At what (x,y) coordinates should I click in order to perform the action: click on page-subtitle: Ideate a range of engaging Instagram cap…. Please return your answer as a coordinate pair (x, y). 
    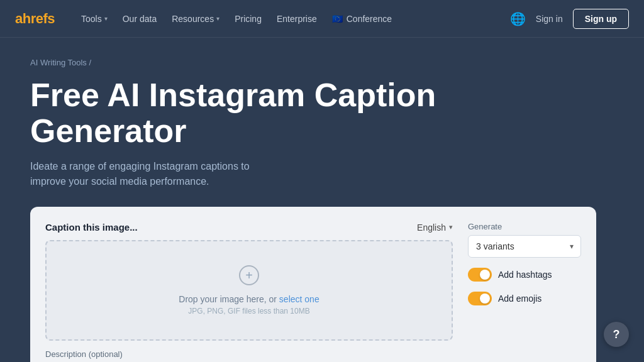
    Looking at the image, I should click on (156, 174).